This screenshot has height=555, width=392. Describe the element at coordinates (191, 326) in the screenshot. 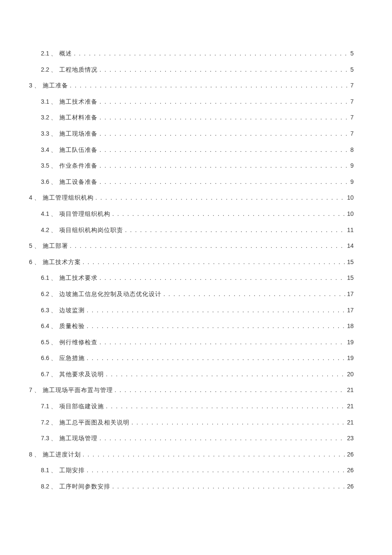

I see `toc-entry: 6.4、质量检验18` at that location.